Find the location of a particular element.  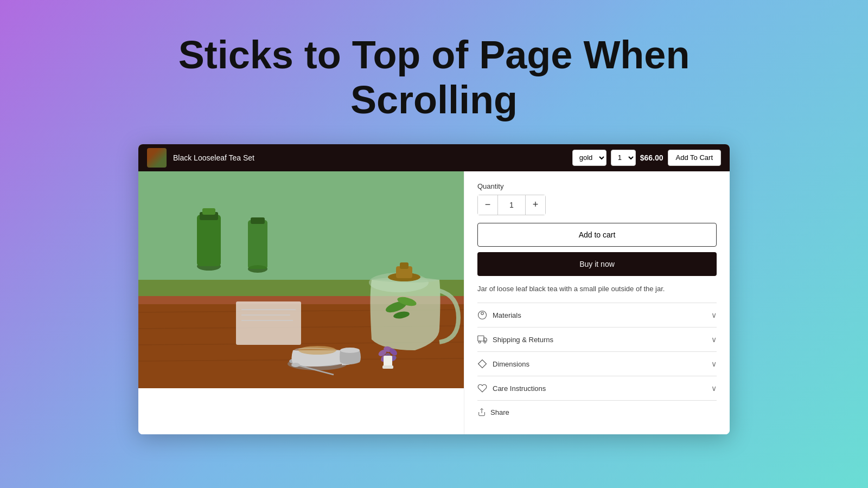

dimensions-label: Dimensions is located at coordinates (511, 364).